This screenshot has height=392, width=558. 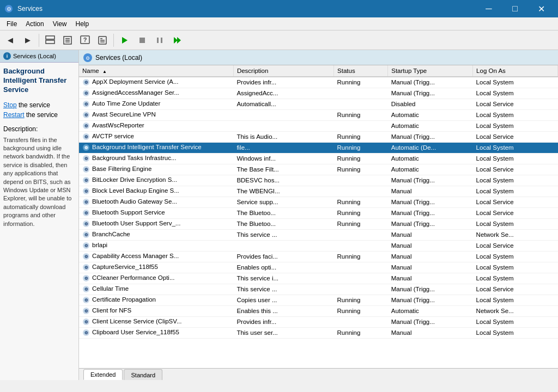 What do you see at coordinates (14, 115) in the screenshot?
I see `restart-link: Restart` at bounding box center [14, 115].